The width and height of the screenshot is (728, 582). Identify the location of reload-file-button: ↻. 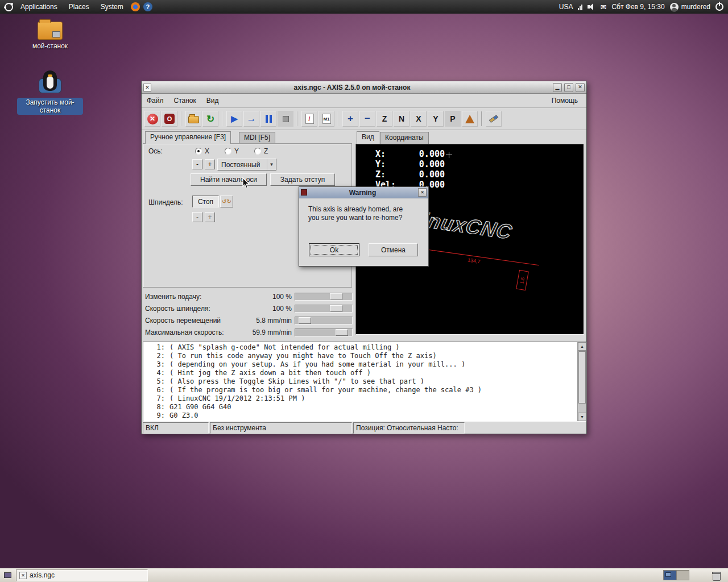
(210, 119).